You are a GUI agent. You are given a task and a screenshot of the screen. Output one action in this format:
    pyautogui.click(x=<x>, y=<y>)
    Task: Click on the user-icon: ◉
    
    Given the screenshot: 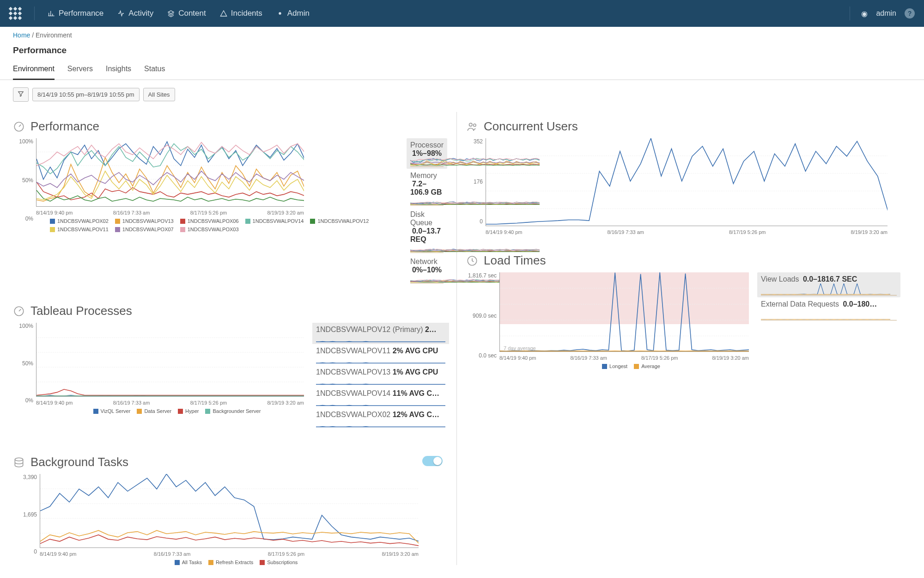 What is the action you would take?
    pyautogui.click(x=864, y=14)
    